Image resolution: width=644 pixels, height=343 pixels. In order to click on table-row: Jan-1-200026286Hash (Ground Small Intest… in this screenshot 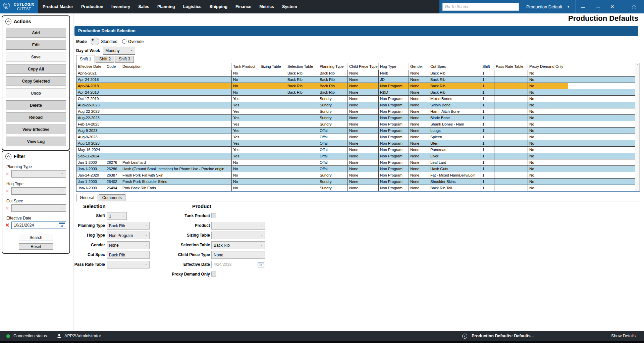, I will do `click(356, 169)`.